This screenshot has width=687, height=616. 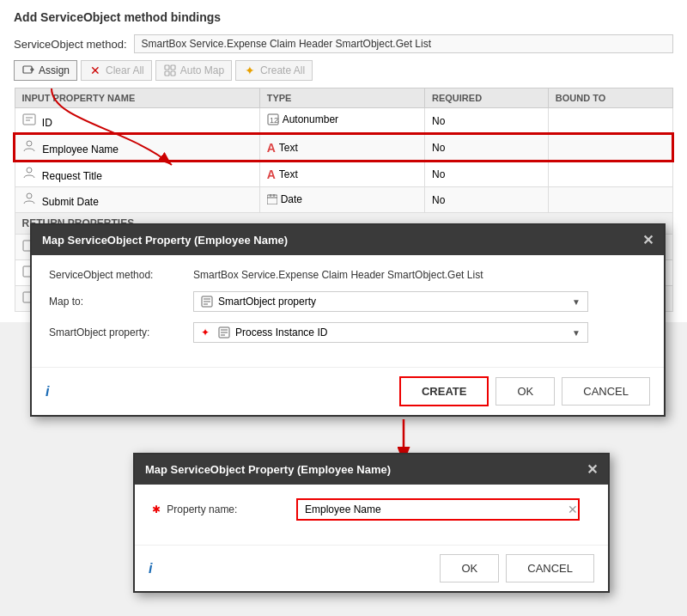 What do you see at coordinates (117, 70) in the screenshot?
I see `clear-all-button: ✕ Clear All` at bounding box center [117, 70].